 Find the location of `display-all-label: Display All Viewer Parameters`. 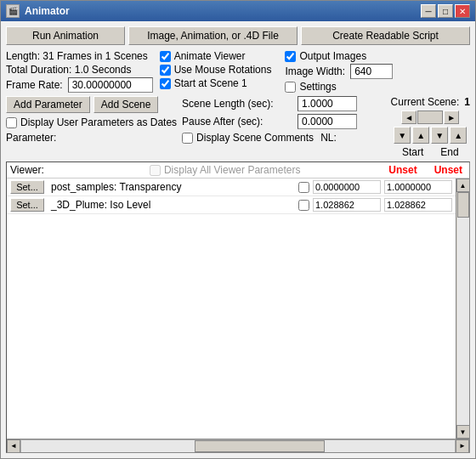

display-all-label: Display All Viewer Parameters is located at coordinates (233, 170).